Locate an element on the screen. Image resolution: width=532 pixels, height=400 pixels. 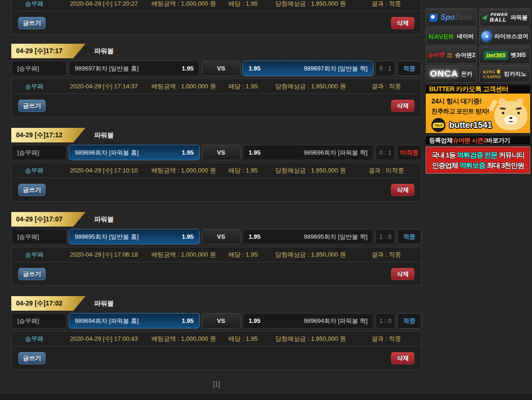
spozone-logo-text2: Zone is located at coordinates (464, 17).